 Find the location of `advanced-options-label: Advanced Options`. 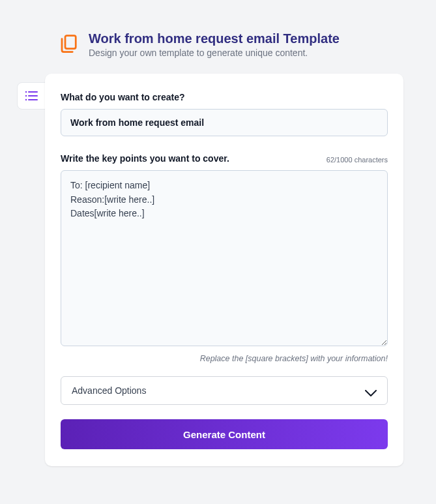

advanced-options-label: Advanced Options is located at coordinates (109, 391).